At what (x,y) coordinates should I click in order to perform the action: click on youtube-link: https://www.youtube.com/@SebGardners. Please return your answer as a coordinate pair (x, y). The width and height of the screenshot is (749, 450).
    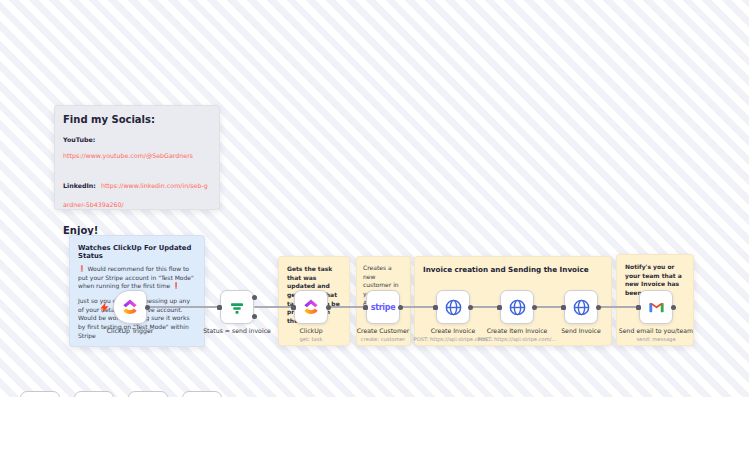
    Looking at the image, I should click on (128, 156).